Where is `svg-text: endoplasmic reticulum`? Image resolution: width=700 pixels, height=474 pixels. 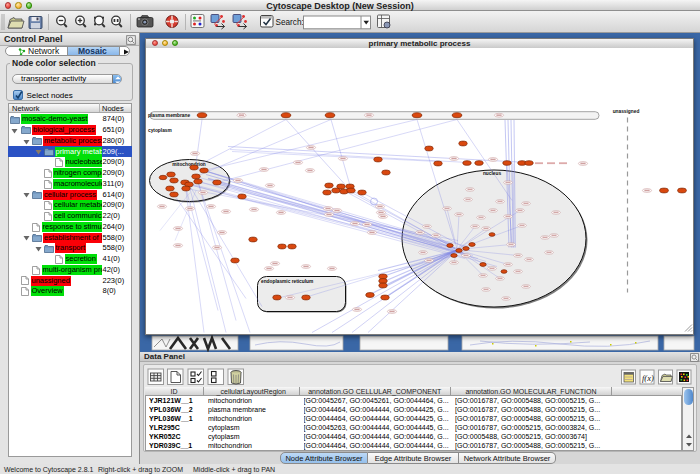 svg-text: endoplasmic reticulum is located at coordinates (287, 282).